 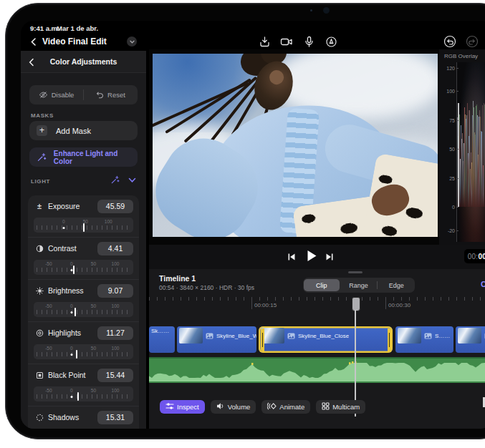 What do you see at coordinates (355, 272) in the screenshot?
I see `panel-drag-handle` at bounding box center [355, 272].